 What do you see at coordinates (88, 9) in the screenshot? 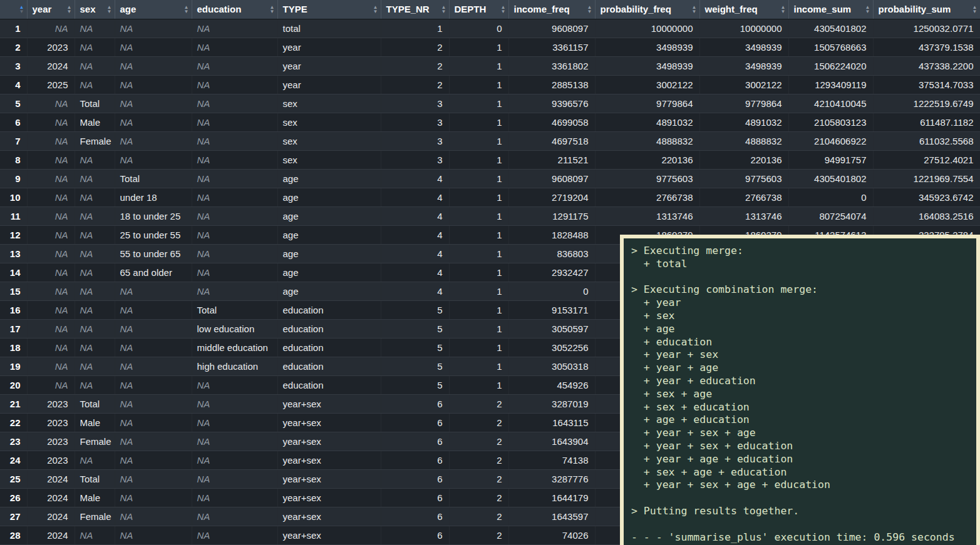
I see `column-header-label: sex` at bounding box center [88, 9].